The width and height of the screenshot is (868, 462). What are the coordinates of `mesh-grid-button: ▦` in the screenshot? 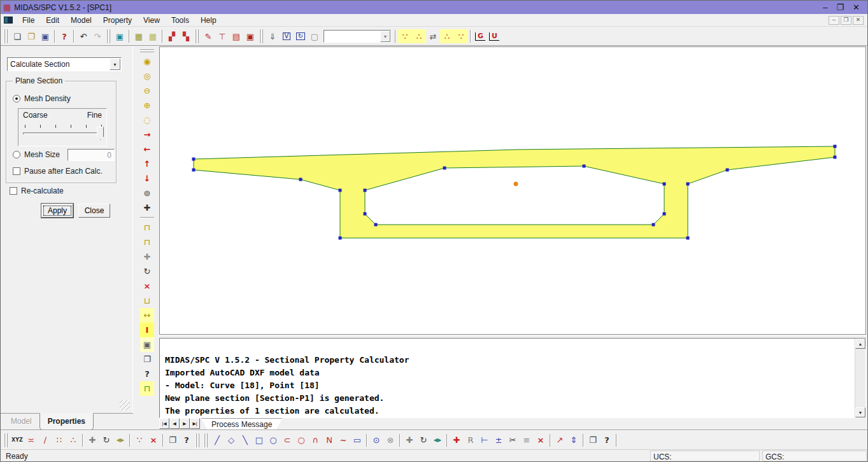 It's located at (153, 36).